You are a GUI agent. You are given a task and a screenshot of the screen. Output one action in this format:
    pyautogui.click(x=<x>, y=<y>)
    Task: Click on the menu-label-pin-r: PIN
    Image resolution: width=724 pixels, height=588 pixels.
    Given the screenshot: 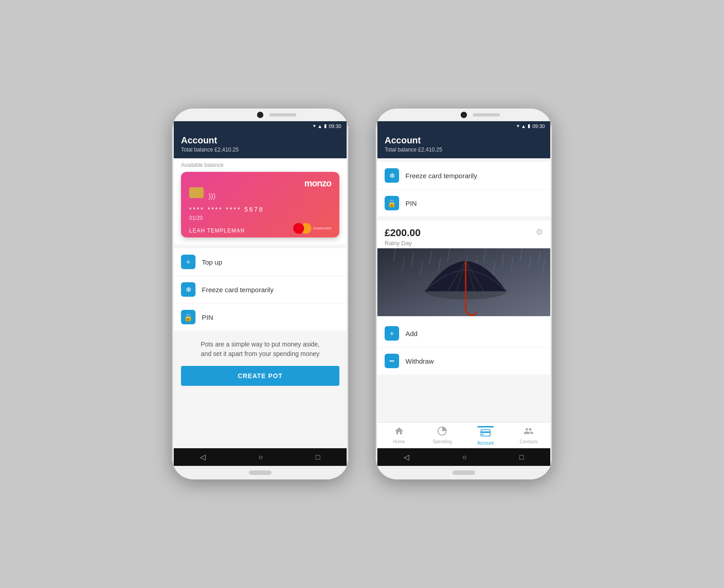 What is the action you would take?
    pyautogui.click(x=411, y=204)
    